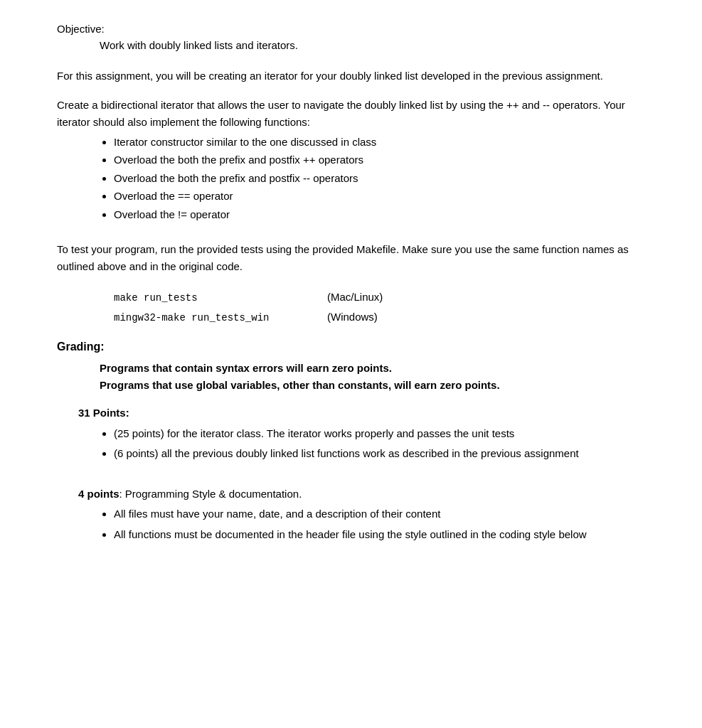 The image size is (702, 728). What do you see at coordinates (380, 317) in the screenshot?
I see `code-line-2: mingw32-make run_tests_win (Windows)` at bounding box center [380, 317].